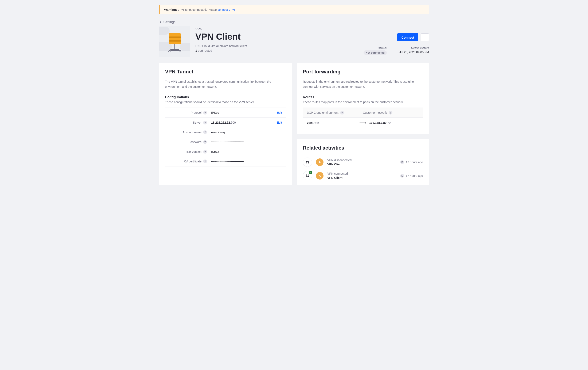 The image size is (588, 370). Describe the element at coordinates (226, 152) in the screenshot. I see `config-row-ike: IKE version? IKEv2` at that location.